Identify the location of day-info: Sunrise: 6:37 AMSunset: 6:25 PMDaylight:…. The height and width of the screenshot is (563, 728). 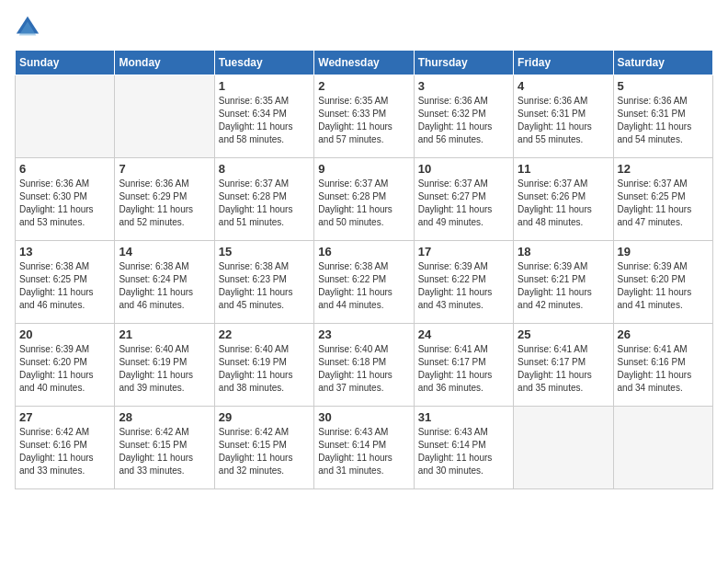
(664, 203).